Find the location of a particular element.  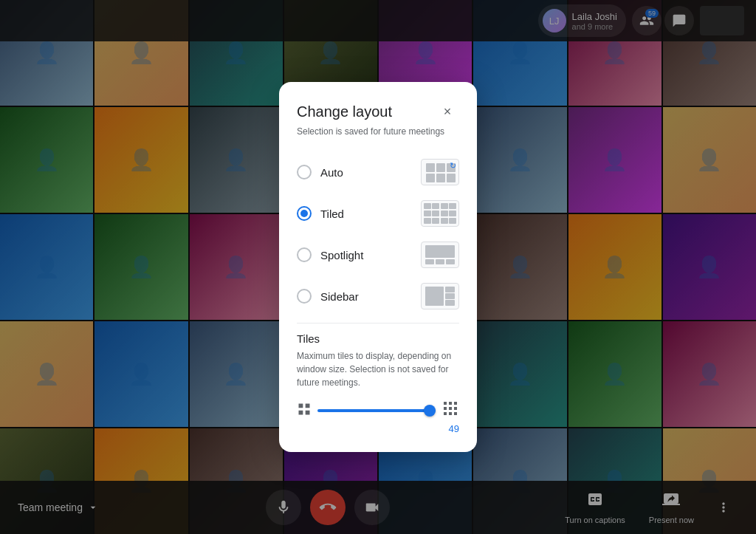

layout-label-auto: Auto is located at coordinates (332, 173).